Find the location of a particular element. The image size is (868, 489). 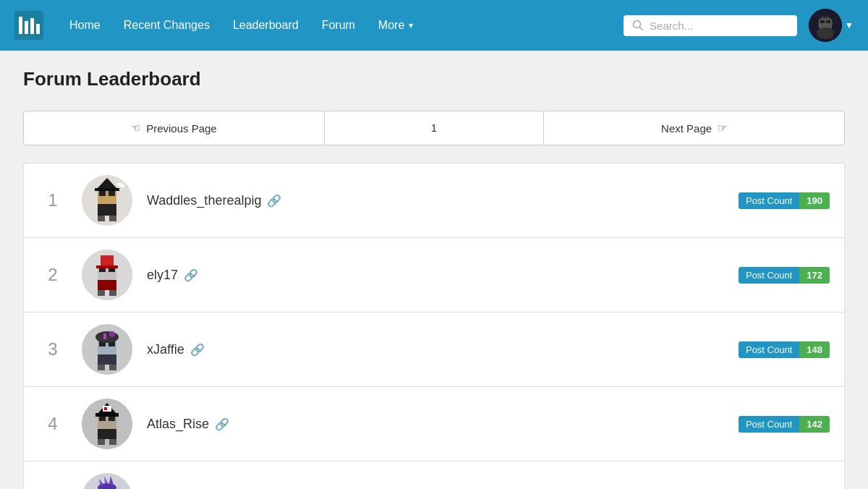

username-4: Atlas_Rise 🔗 is located at coordinates (435, 424).